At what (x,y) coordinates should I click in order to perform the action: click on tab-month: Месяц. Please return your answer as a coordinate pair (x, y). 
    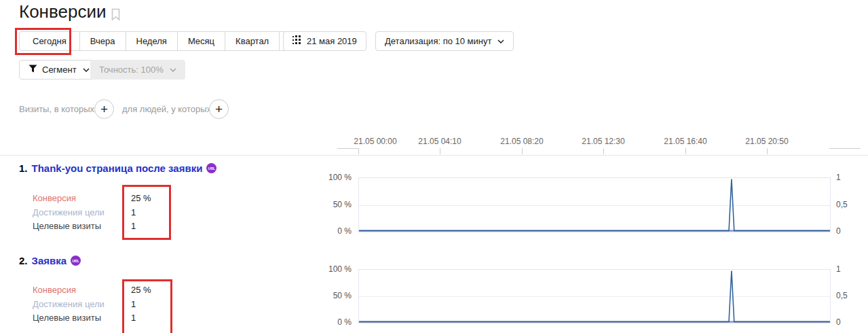
    Looking at the image, I should click on (201, 41).